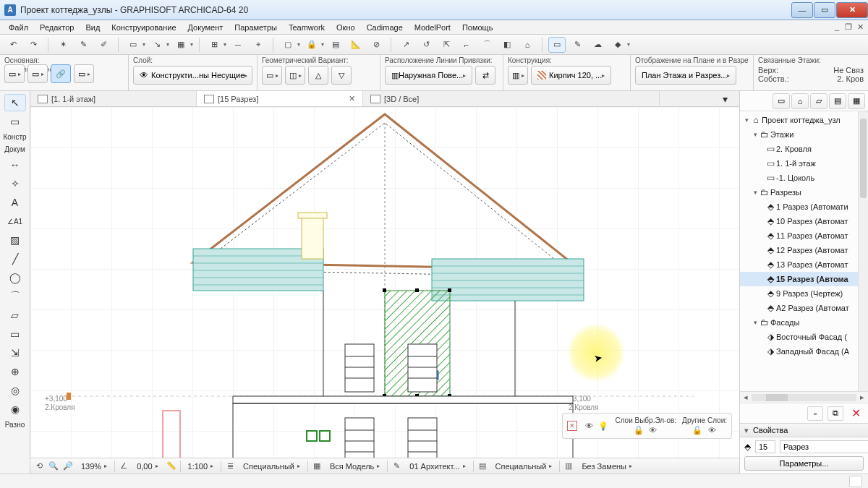  What do you see at coordinates (485, 75) in the screenshot?
I see `ib-refline-flip: ⇄` at bounding box center [485, 75].